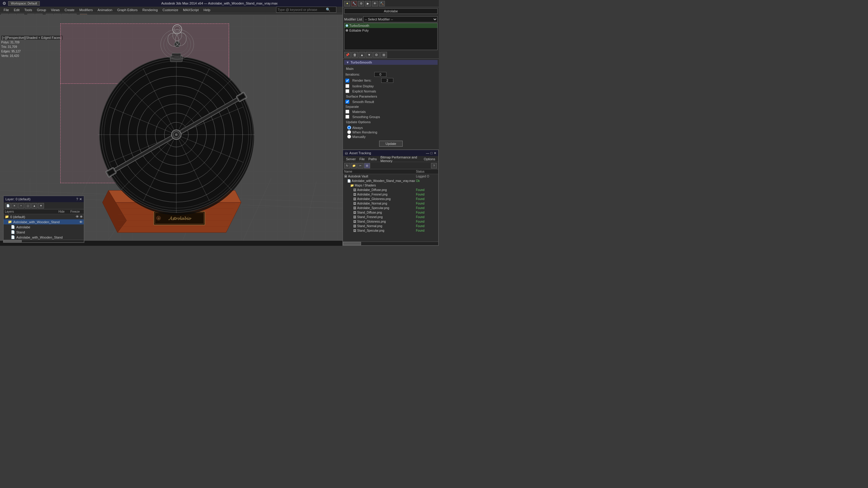 The height and width of the screenshot is (488, 868). Describe the element at coordinates (127, 10) in the screenshot. I see `menu-graph-editors: Graph Editors` at that location.